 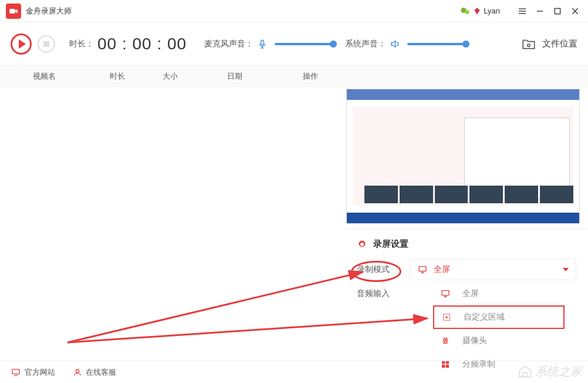 What do you see at coordinates (366, 44) in the screenshot?
I see `system-audio-label: 系统声音：` at bounding box center [366, 44].